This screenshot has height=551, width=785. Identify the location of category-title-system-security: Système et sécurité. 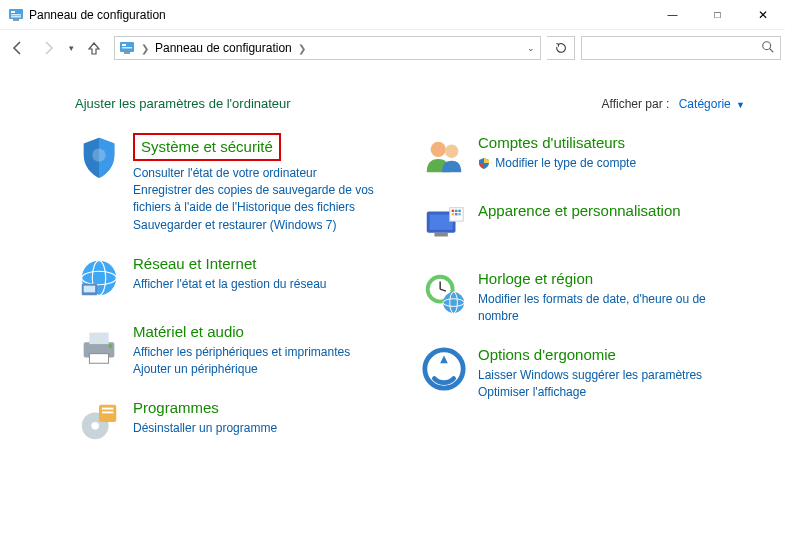
(207, 147).